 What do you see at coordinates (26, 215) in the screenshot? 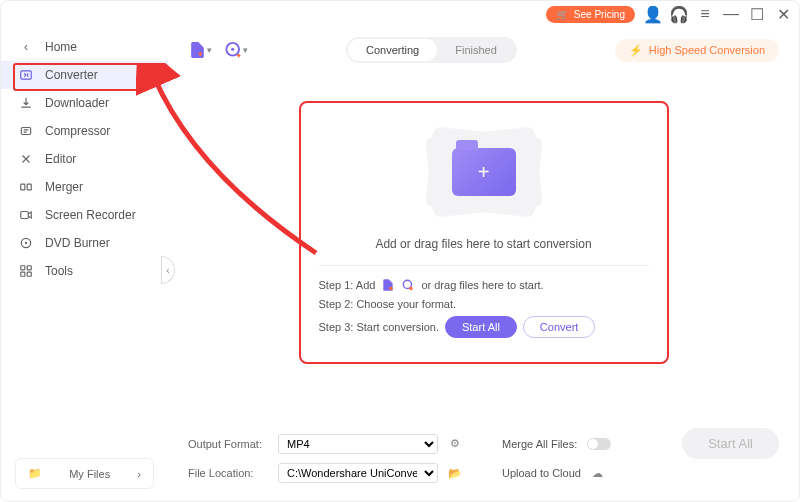
I see `recorder-icon` at bounding box center [26, 215].